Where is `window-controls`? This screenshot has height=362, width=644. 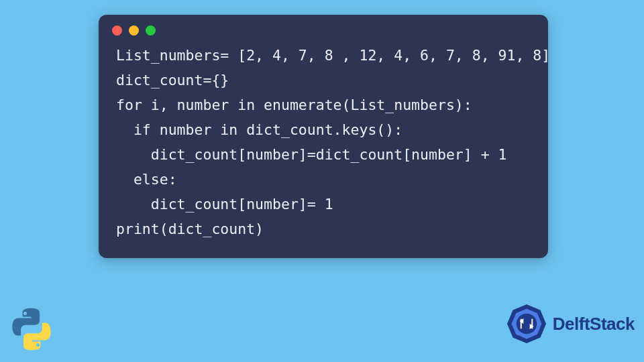 window-controls is located at coordinates (323, 28).